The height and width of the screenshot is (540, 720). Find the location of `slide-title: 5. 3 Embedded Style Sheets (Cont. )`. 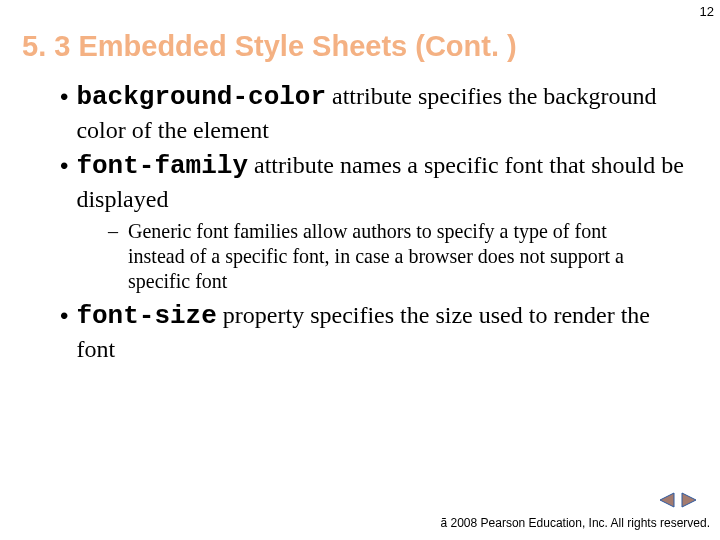

slide-title: 5. 3 Embedded Style Sheets (Cont. ) is located at coordinates (371, 46).